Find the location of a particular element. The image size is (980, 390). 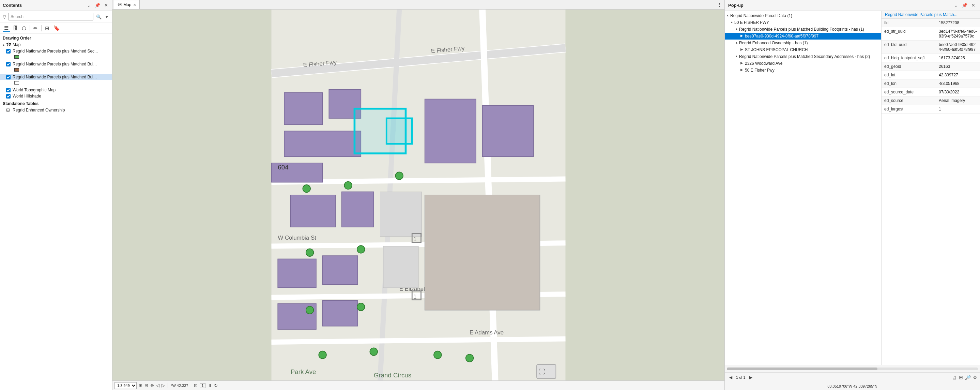

attr-val-bld-uuid: bee07ae0-930d-4924-8f60-aaf5f078f997 is located at coordinates (958, 47).